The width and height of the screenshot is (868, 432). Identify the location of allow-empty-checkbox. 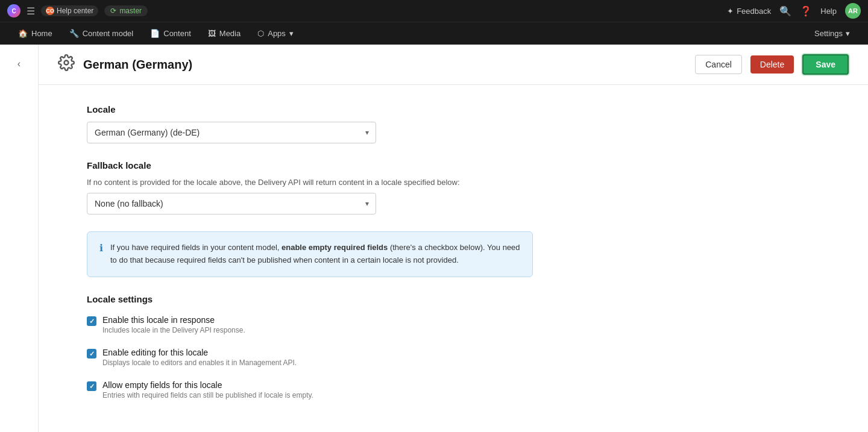
(92, 386).